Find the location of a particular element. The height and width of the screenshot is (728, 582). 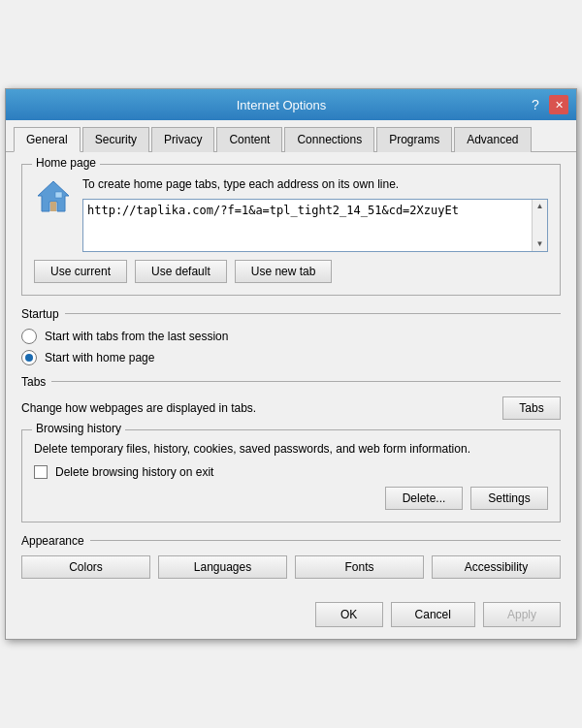

startup-option1-label: Start with tabs from the last session is located at coordinates (136, 336).